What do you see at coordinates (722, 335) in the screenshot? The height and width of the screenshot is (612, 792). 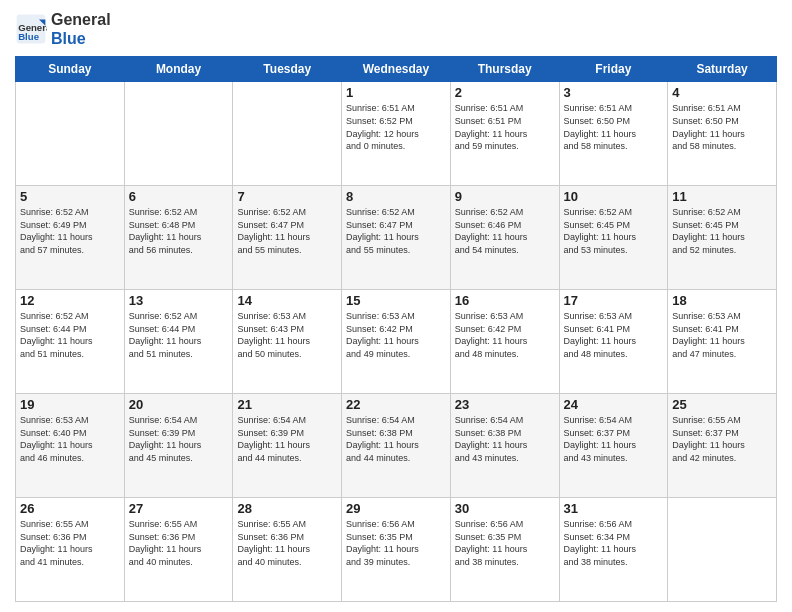 I see `day-info: Sunrise: 6:53 AM Sunset: 6:41 PM Dayligh…` at bounding box center [722, 335].